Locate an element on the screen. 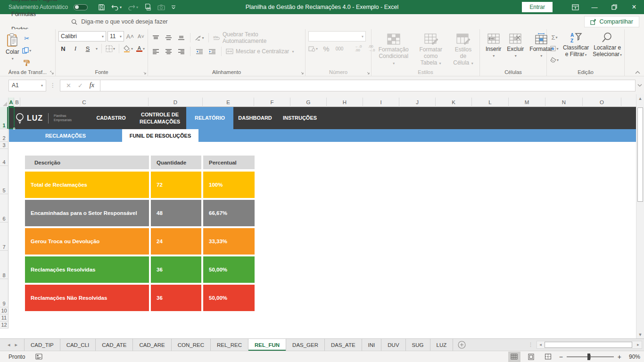 This screenshot has width=644, height=362. row-header: 3 is located at coordinates (4, 145).